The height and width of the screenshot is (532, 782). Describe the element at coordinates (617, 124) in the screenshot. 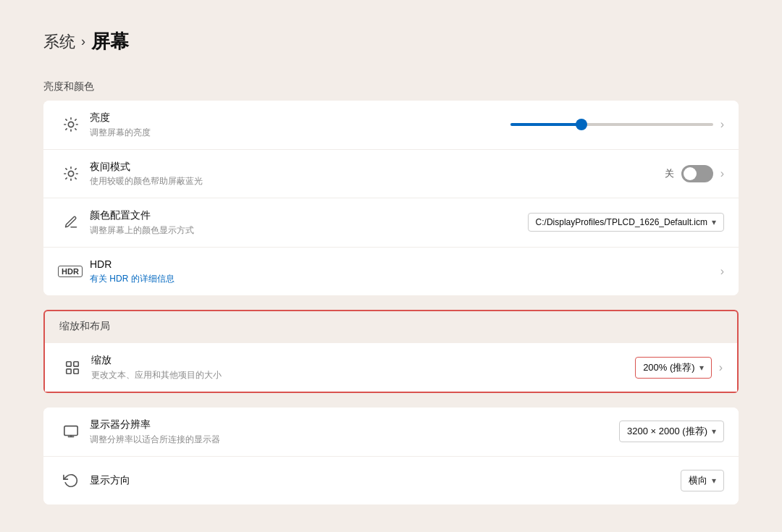

I see `brightness-control: ›` at that location.